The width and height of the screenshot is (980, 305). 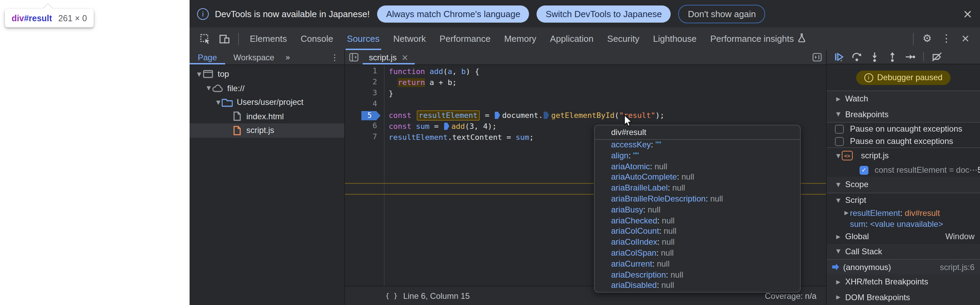 I want to click on tab-workspace: Workspace, so click(x=254, y=57).